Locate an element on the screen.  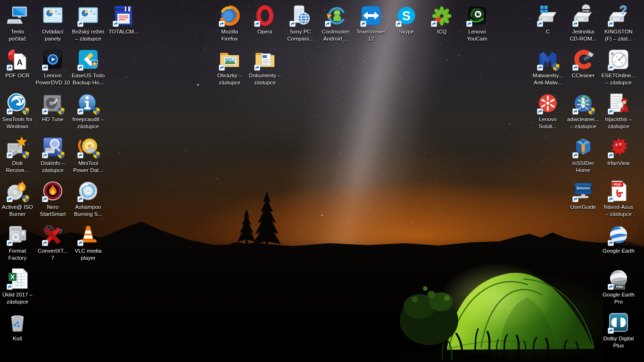
desktop-icon-lenovo-solution: Lenovo Soluti... is located at coordinates (548, 111).